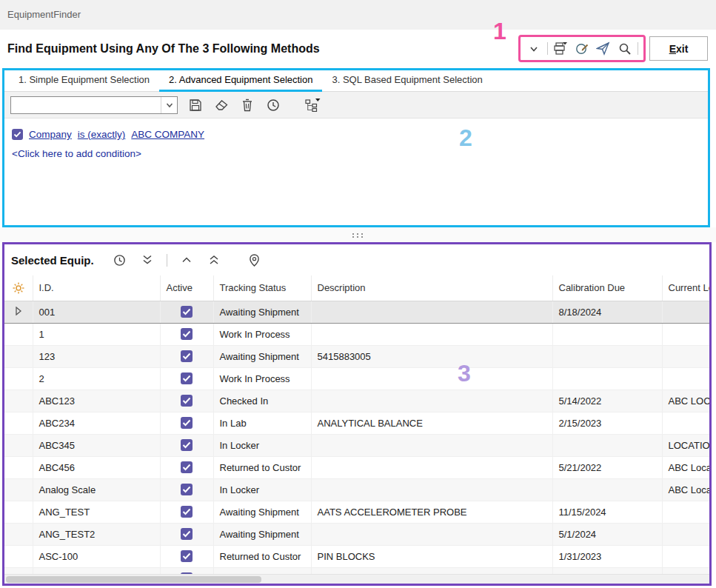 This screenshot has height=588, width=716. Describe the element at coordinates (357, 401) in the screenshot. I see `table-row: ABC123Checked In5/14/2022ABC LOCA` at that location.